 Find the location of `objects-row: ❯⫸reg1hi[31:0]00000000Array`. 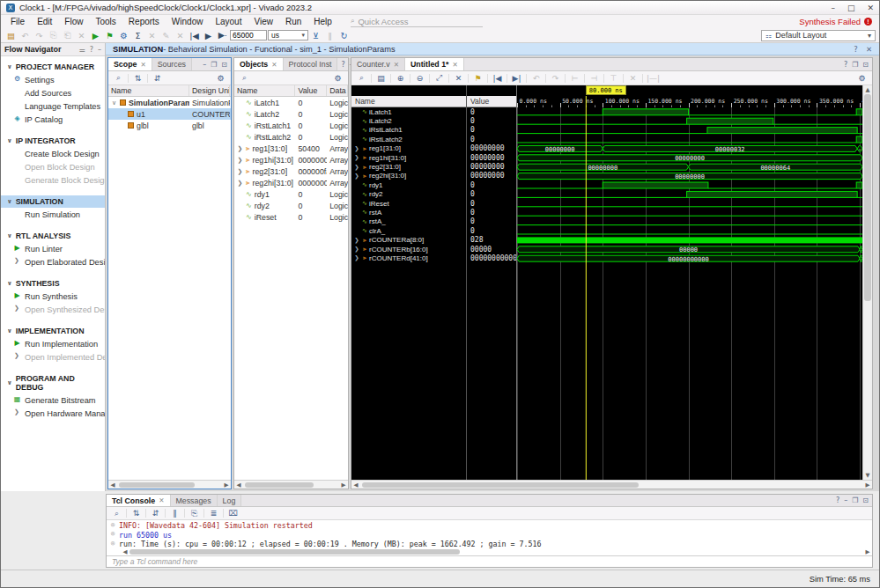

objects-row: ❯⫸reg1hi[31:0]00000000Array is located at coordinates (291, 160).